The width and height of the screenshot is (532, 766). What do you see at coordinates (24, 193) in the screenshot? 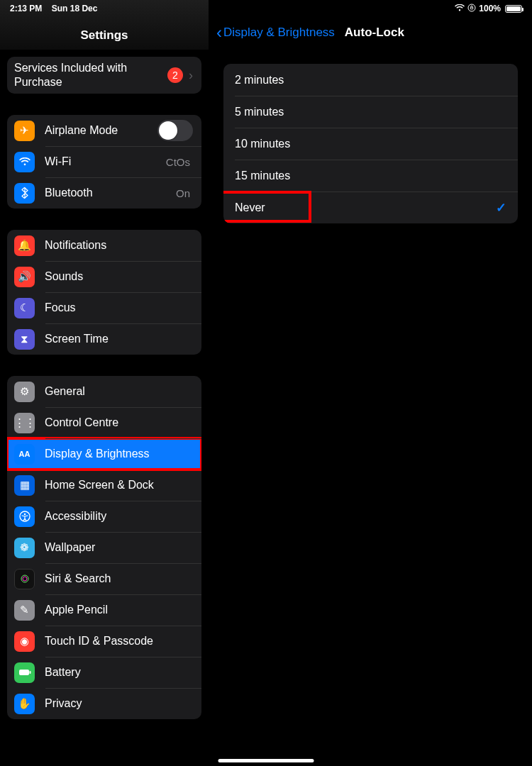
I see `bluetooth-icon` at bounding box center [24, 193].